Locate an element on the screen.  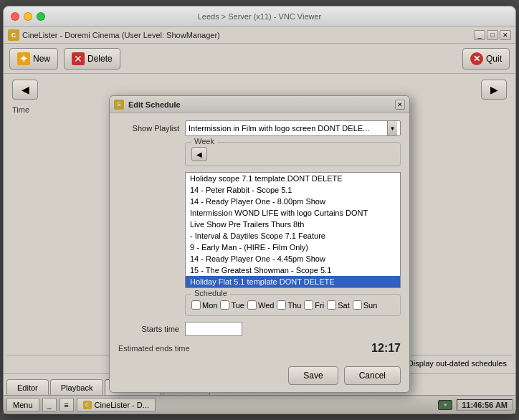
delete-label: Delete is located at coordinates (100, 59).